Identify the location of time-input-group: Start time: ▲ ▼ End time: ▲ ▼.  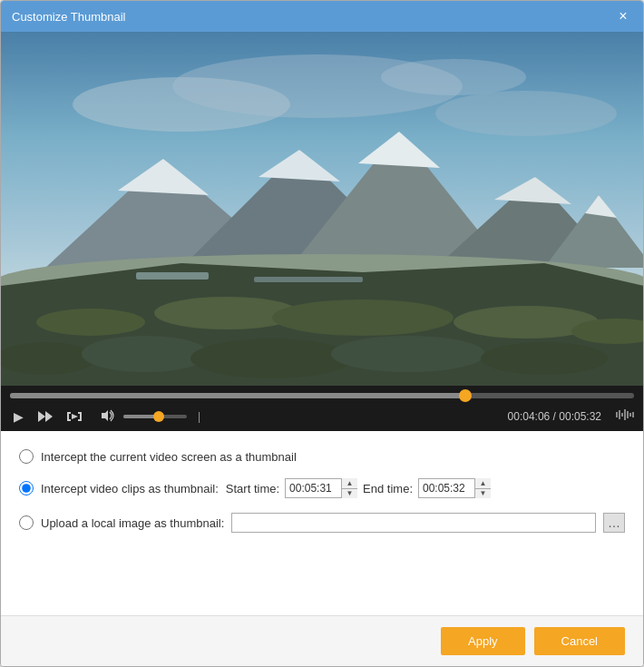
(358, 488).